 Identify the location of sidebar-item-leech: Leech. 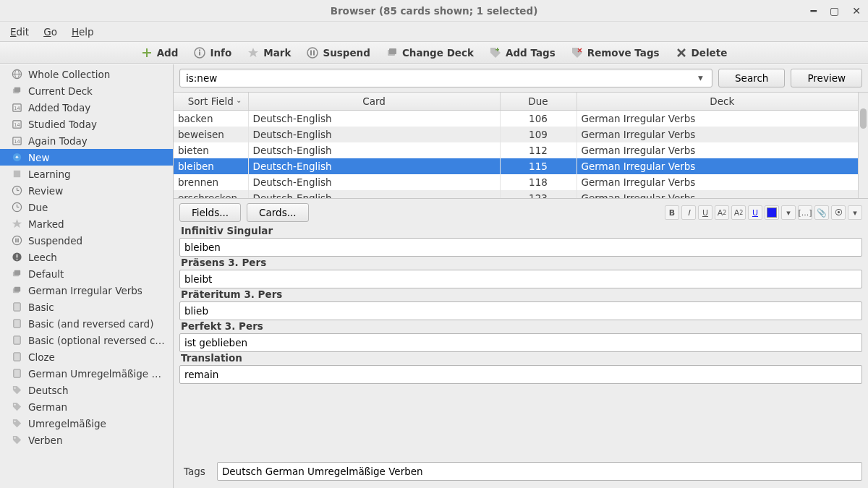
(87, 257).